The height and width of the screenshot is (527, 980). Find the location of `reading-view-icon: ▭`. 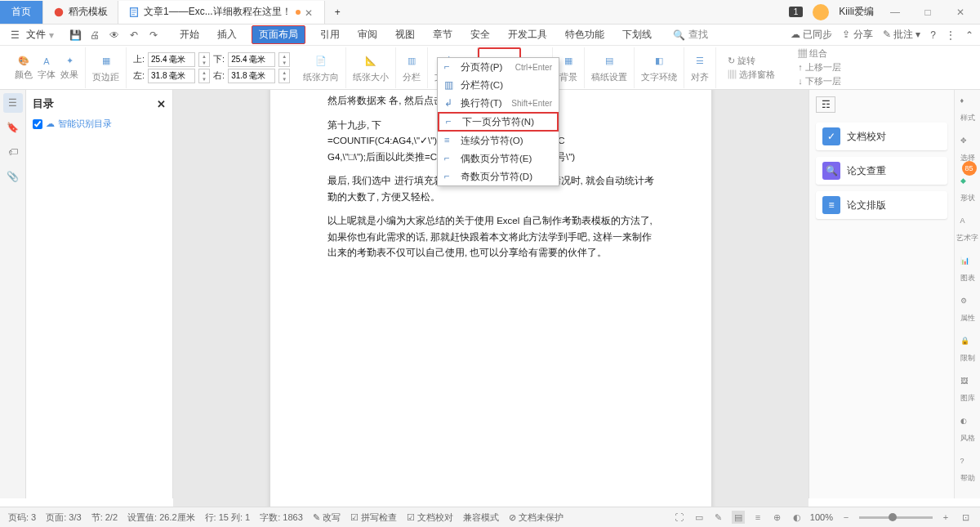

reading-view-icon: ▭ is located at coordinates (699, 517).